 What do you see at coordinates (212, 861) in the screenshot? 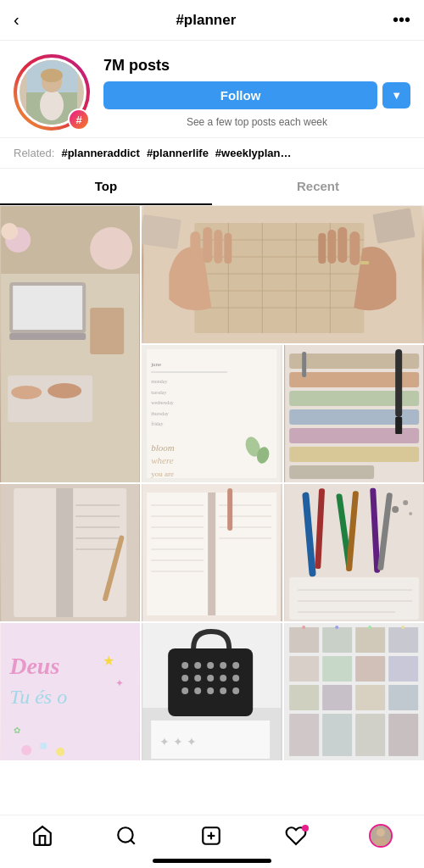
I see `home-indicator` at bounding box center [212, 861].